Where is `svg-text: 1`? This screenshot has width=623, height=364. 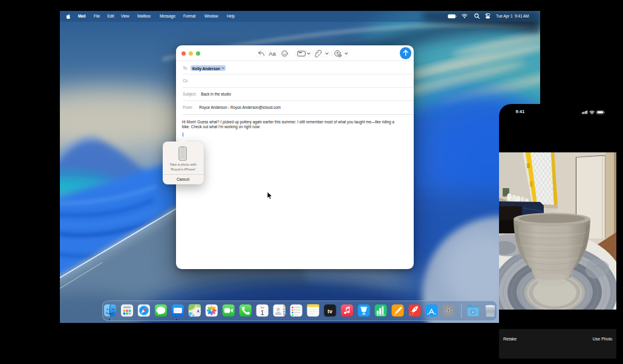 svg-text: 1 is located at coordinates (263, 313).